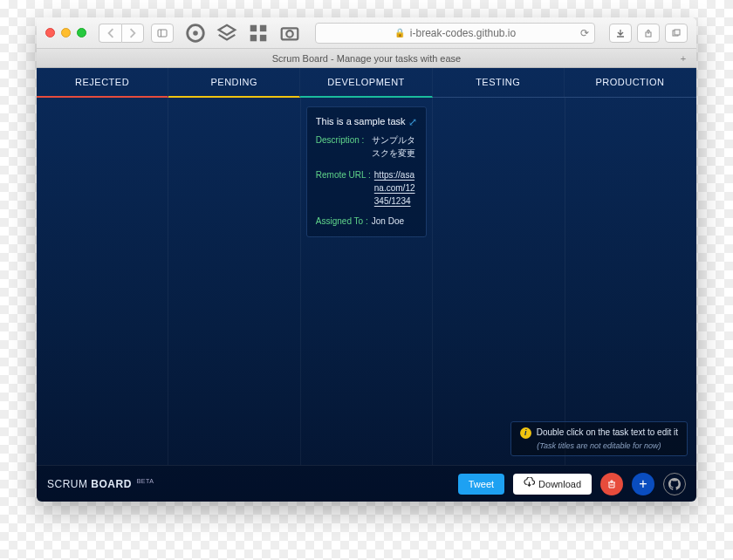 This screenshot has height=560, width=733. I want to click on hint-line-1: iDouble click on the task text to edit i…, so click(599, 433).